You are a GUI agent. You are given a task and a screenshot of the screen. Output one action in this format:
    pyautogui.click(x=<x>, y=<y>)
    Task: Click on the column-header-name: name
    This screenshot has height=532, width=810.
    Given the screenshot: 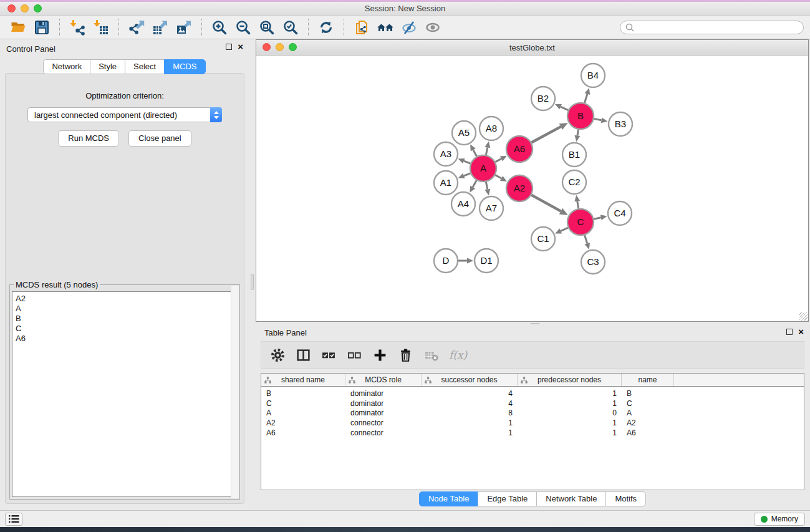 What is the action you would take?
    pyautogui.click(x=648, y=380)
    